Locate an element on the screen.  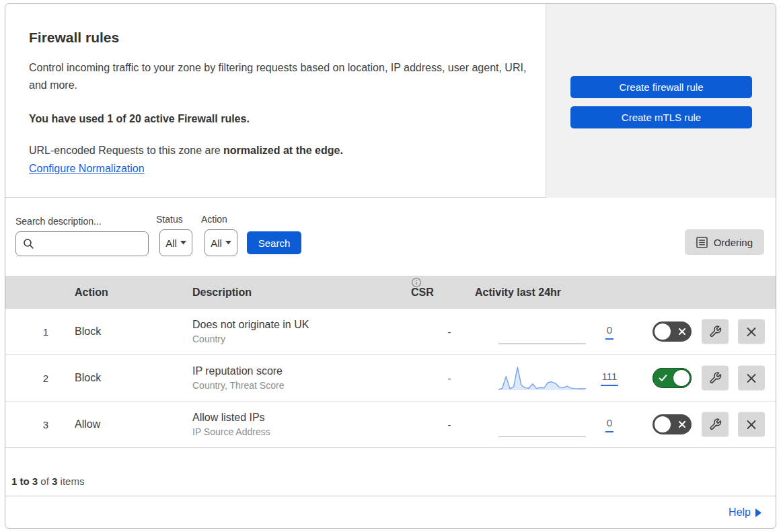
action-label: Action is located at coordinates (214, 219).